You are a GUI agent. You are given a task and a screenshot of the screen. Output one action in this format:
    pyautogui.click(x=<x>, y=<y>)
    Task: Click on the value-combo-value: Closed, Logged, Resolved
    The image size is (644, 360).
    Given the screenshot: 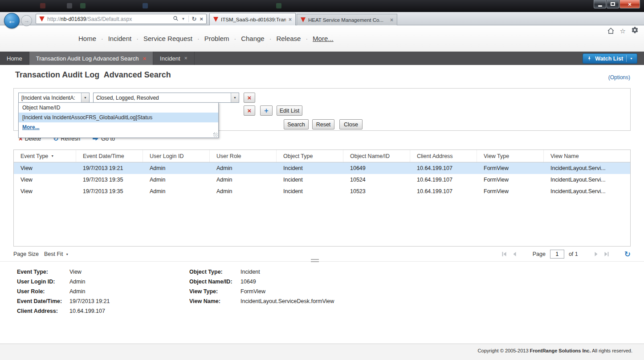 What is the action you would take?
    pyautogui.click(x=162, y=98)
    